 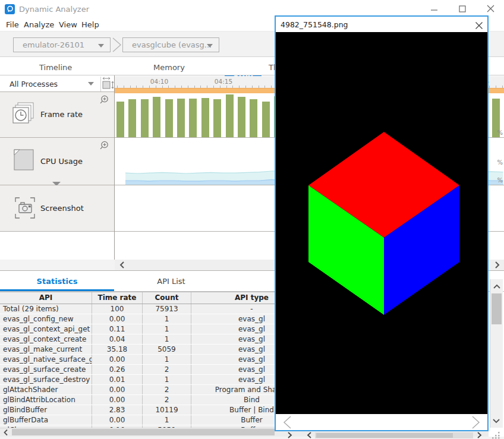 What do you see at coordinates (25, 208) in the screenshot?
I see `screenshot-icon` at bounding box center [25, 208].